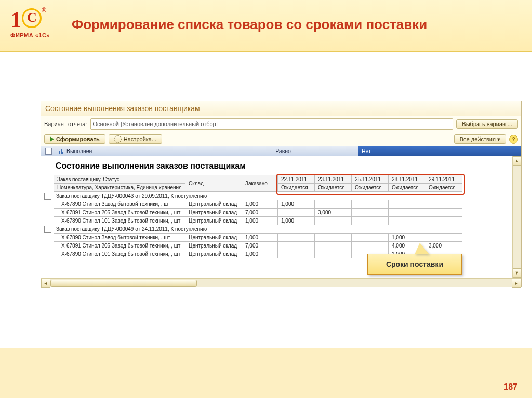 This screenshot has width=532, height=398. I want to click on callout-text: Сроки поставки, so click(415, 264).